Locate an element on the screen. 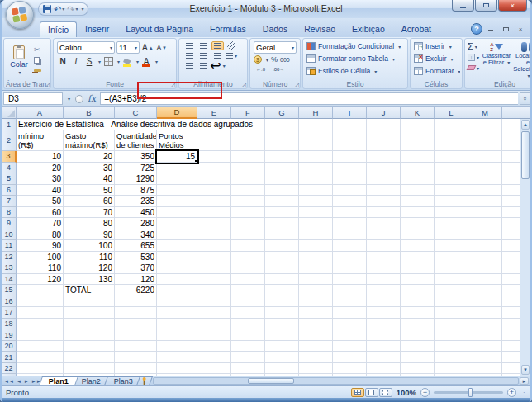 The height and width of the screenshot is (402, 532). currency-dropdown-icon: ▾ is located at coordinates (268, 59).